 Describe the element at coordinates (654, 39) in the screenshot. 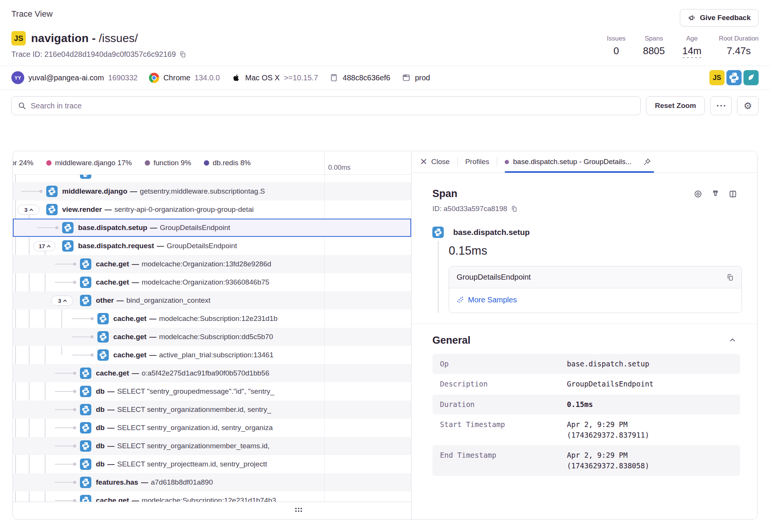

I see `stat-label: Spans` at that location.